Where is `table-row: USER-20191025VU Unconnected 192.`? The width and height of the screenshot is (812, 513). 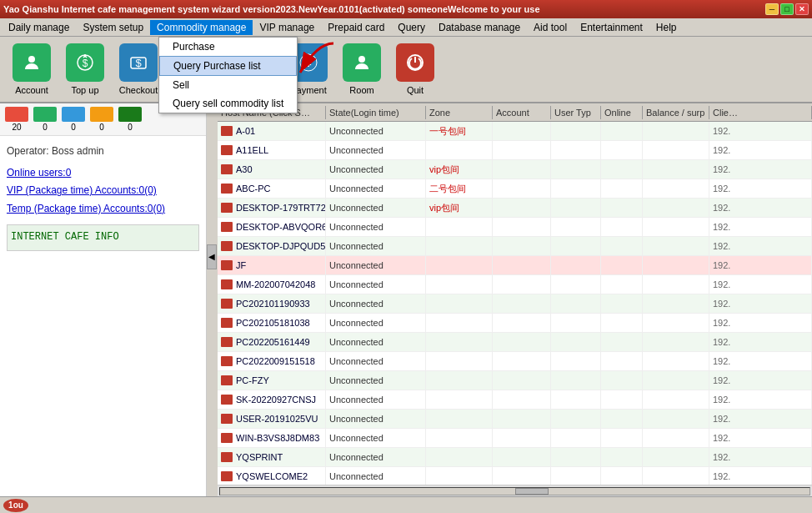 table-row: USER-20191025VU Unconnected 192. is located at coordinates (515, 419).